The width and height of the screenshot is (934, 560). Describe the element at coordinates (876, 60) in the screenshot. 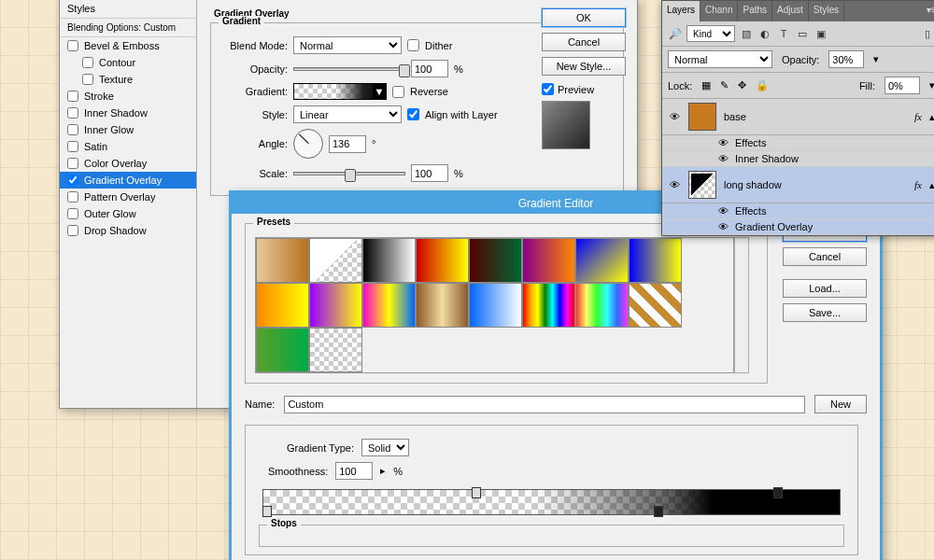

I see `opacity-dropdown-icon: ▾` at that location.